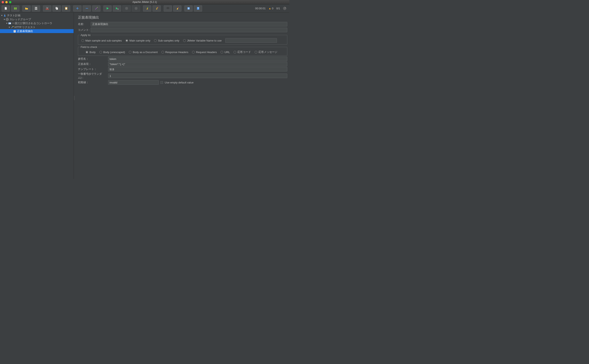  I want to click on field-to-check-legend: Field to check, so click(89, 47).